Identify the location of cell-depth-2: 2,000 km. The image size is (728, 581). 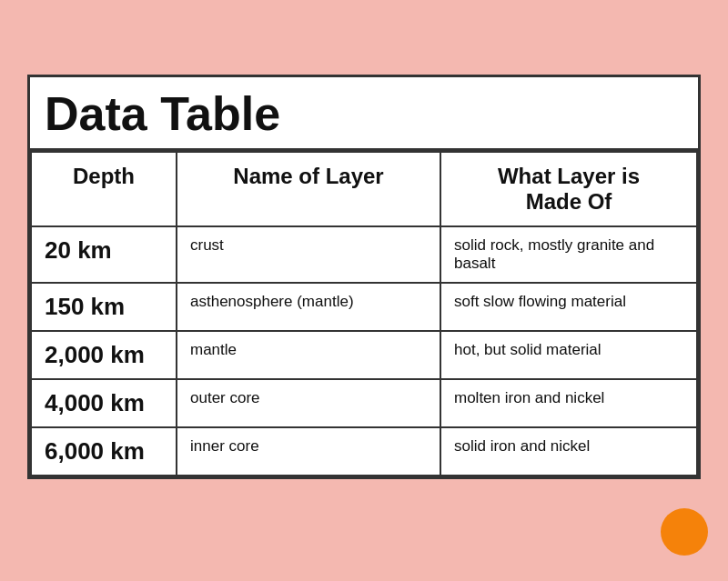
(104, 355).